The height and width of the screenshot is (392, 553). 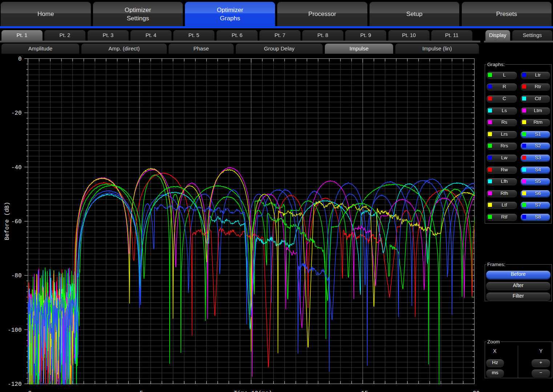 I want to click on svg-text: 15, so click(x=365, y=391).